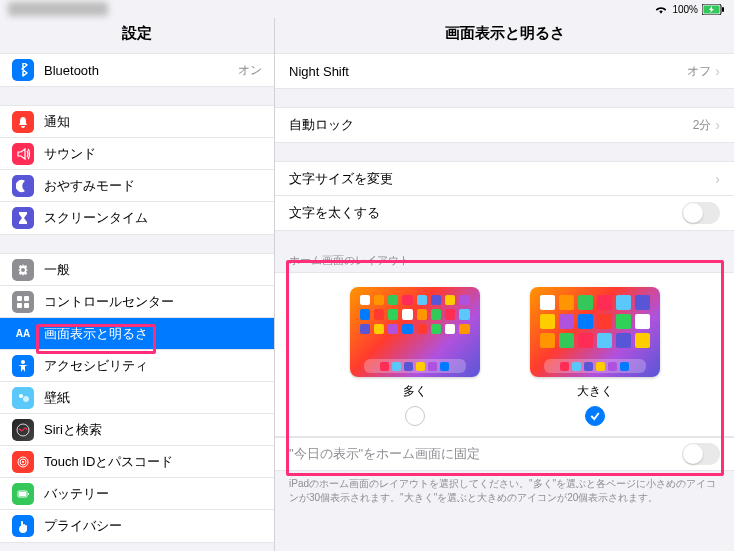 The width and height of the screenshot is (734, 551). What do you see at coordinates (137, 170) in the screenshot?
I see `sidebar-group-notifications: 通知サウンドおやすみモードスクリーンタイム` at bounding box center [137, 170].